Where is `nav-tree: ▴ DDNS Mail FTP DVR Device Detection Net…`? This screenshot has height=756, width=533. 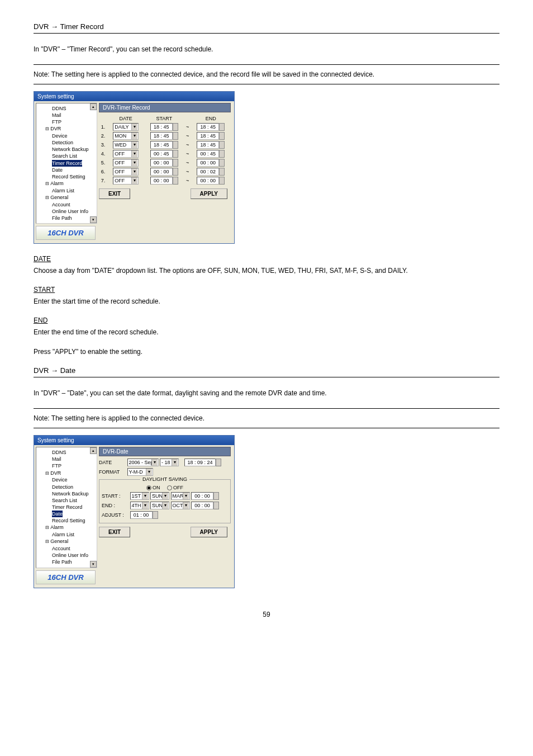 nav-tree: ▴ DDNS Mail FTP DVR Device Detection Net… is located at coordinates (66, 163).